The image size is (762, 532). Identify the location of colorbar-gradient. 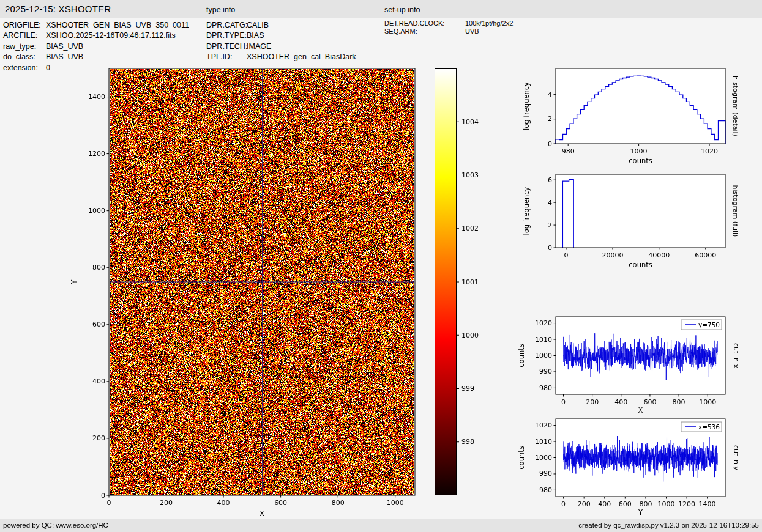
(446, 282).